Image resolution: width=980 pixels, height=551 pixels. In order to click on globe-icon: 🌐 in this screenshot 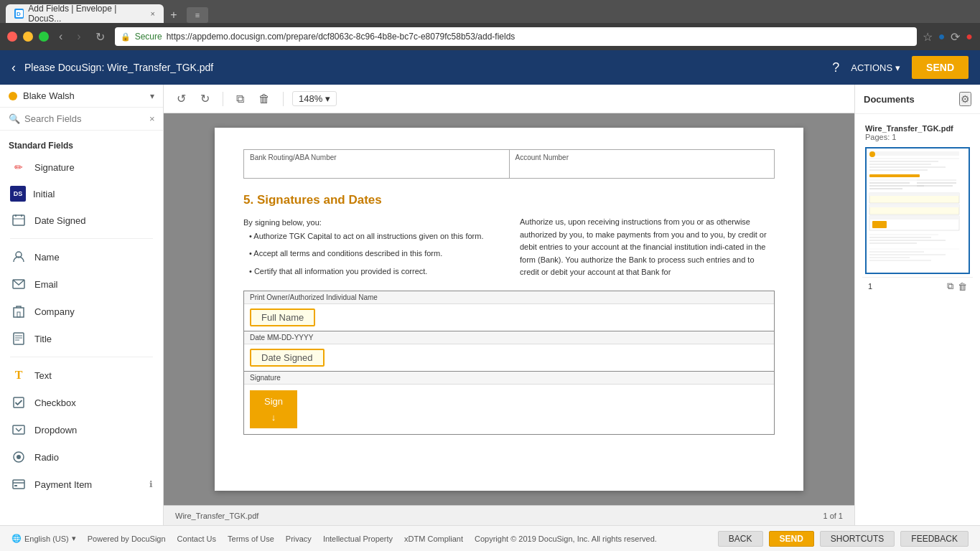, I will do `click(17, 538)`.